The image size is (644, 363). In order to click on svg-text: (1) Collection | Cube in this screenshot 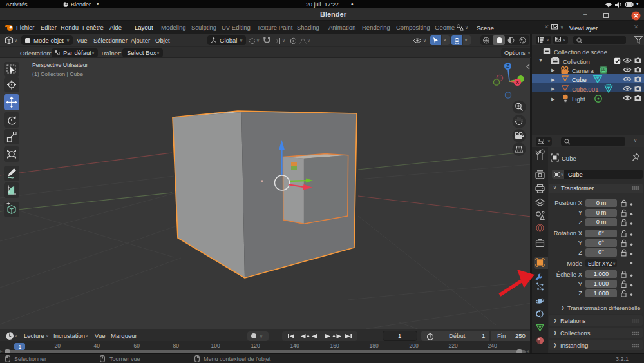, I will do `click(58, 74)`.